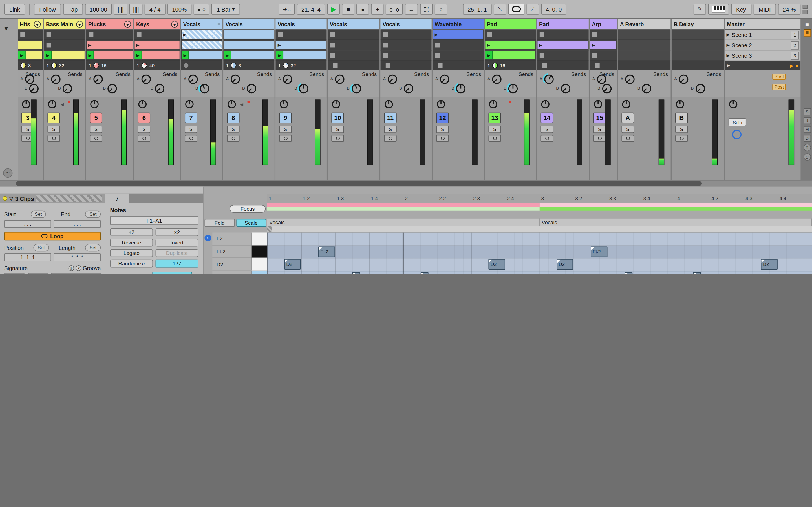 The height and width of the screenshot is (507, 812). I want to click on track-header: Pad, so click(510, 24).